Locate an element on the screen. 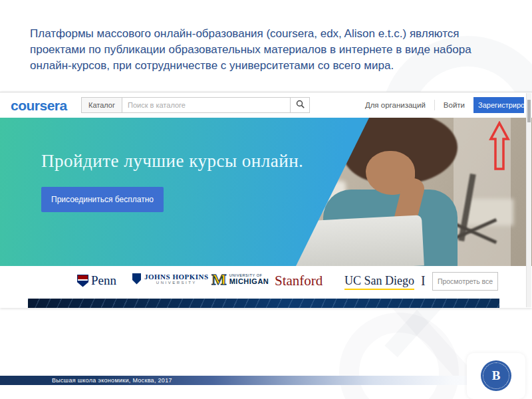  jhu-shield-icon is located at coordinates (137, 279).